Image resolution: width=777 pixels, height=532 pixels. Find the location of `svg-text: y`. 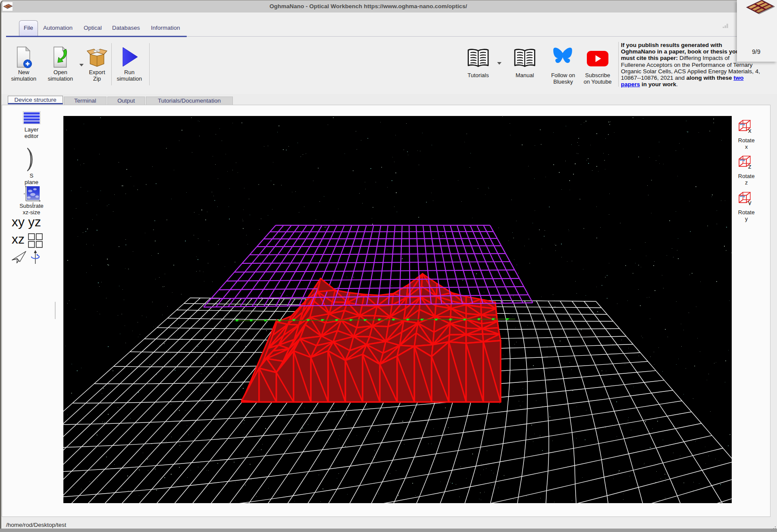

svg-text: y is located at coordinates (750, 202).